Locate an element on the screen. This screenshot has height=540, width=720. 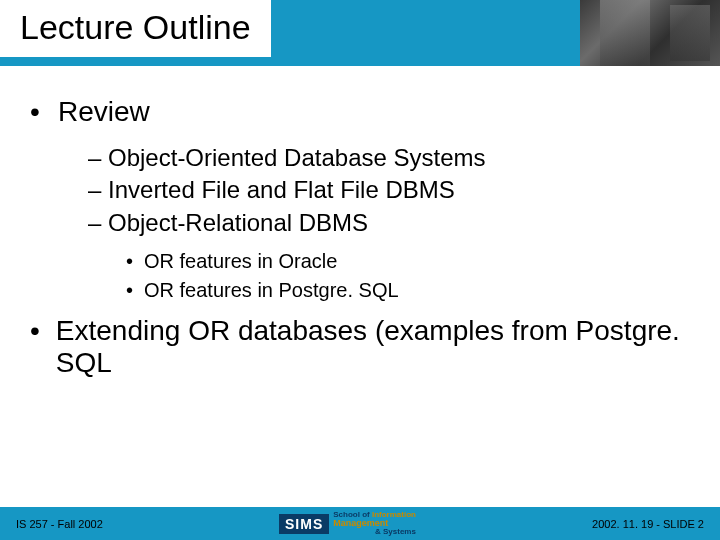
sims-logo-mark: SIMS is located at coordinates (304, 524).